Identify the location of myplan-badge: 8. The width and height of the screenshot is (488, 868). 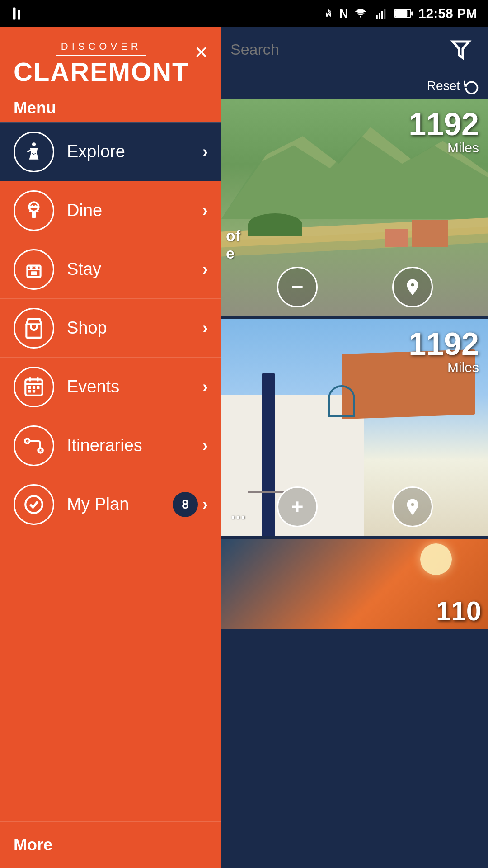
(185, 505).